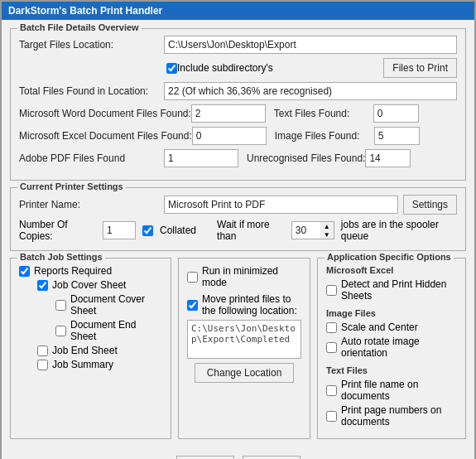 The width and height of the screenshot is (476, 459). Describe the element at coordinates (397, 136) in the screenshot. I see `image-files-input` at that location.